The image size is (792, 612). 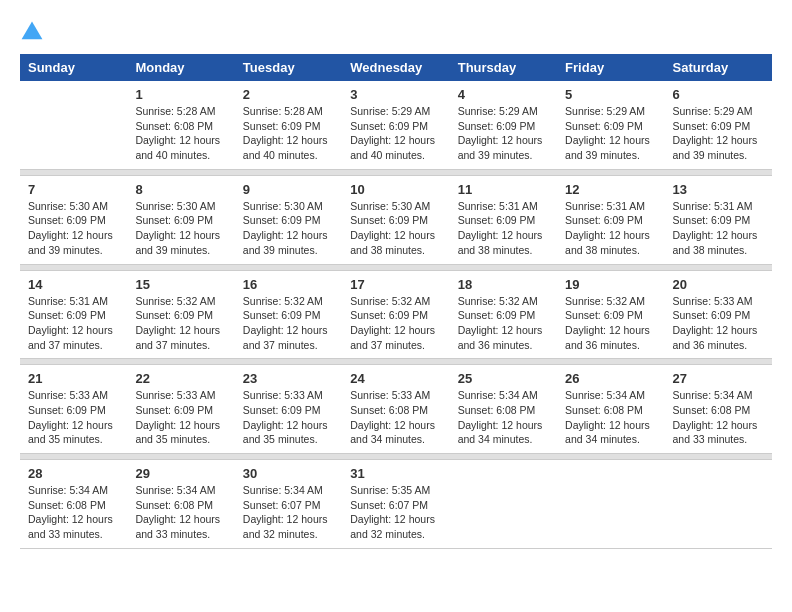 What do you see at coordinates (180, 220) in the screenshot?
I see `calendar-cell: 8Sunrise: 5:30 AMSunset: 6:09 PMDaylight…` at bounding box center [180, 220].